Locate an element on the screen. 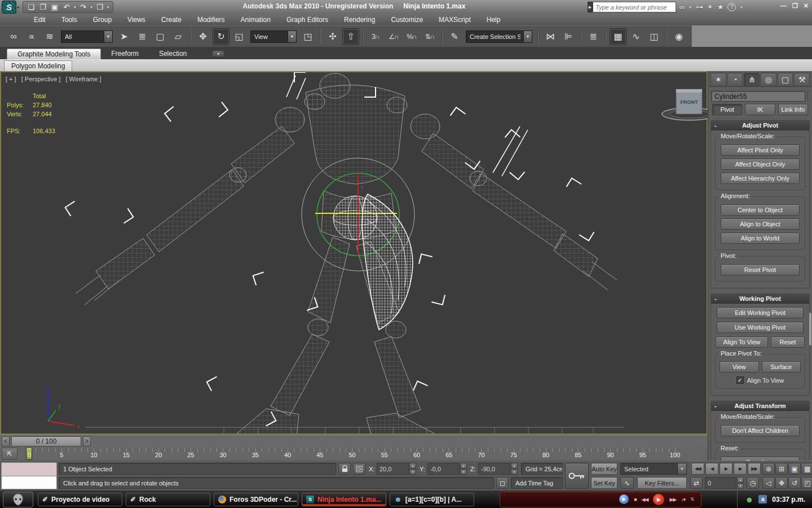  collapse-icon: - is located at coordinates (716, 406).